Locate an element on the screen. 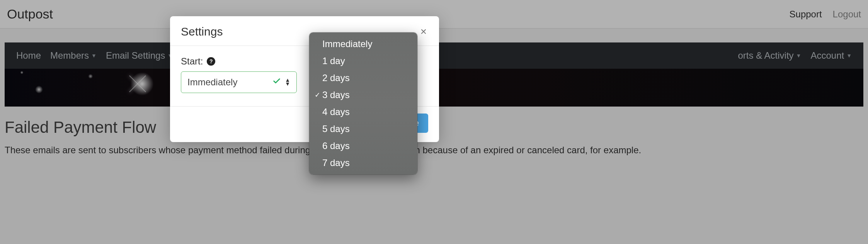  start-dropdown-menu: Immediately 1 day 2 days ✓ 3 days 4 days… is located at coordinates (363, 103).